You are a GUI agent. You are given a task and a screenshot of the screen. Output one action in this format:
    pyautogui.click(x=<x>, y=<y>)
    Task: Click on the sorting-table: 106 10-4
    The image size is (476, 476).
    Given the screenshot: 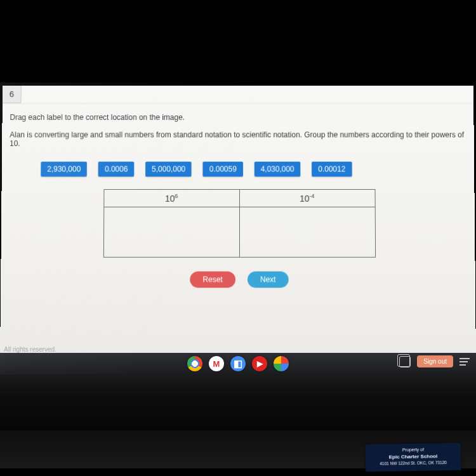 What is the action you would take?
    pyautogui.click(x=239, y=223)
    